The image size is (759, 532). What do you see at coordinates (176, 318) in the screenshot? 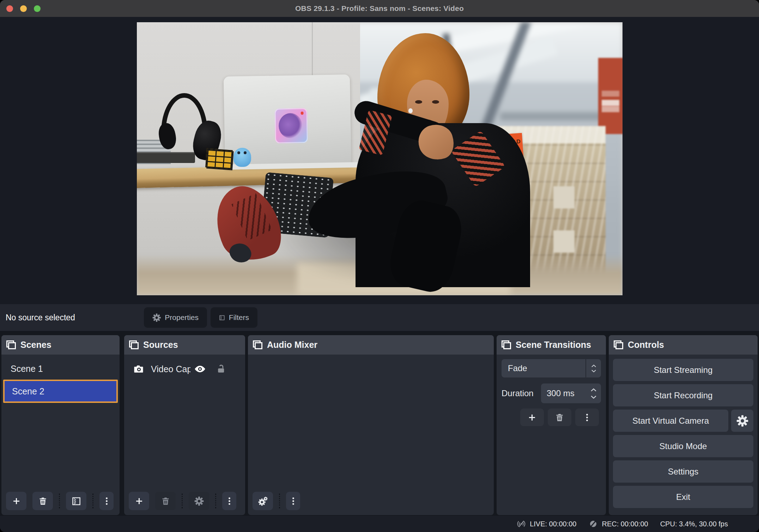
I see `properties-button: Properties` at bounding box center [176, 318].